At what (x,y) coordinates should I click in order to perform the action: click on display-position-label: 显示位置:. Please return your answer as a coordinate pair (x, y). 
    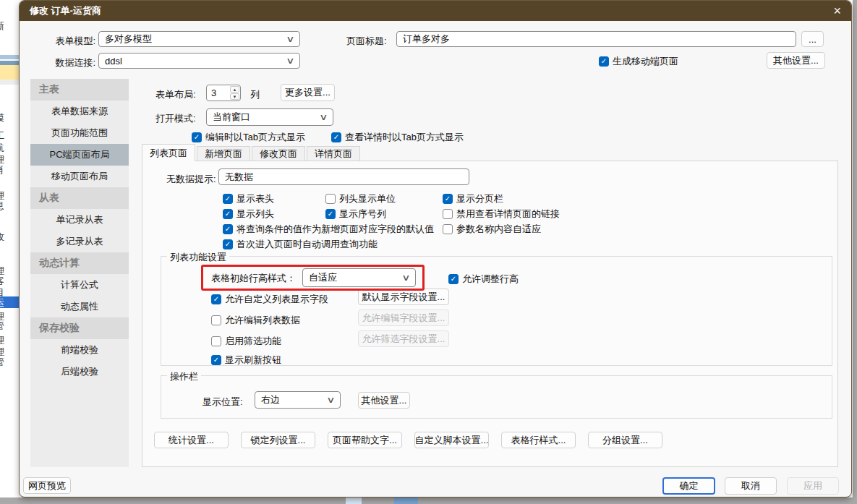
    Looking at the image, I should click on (223, 402).